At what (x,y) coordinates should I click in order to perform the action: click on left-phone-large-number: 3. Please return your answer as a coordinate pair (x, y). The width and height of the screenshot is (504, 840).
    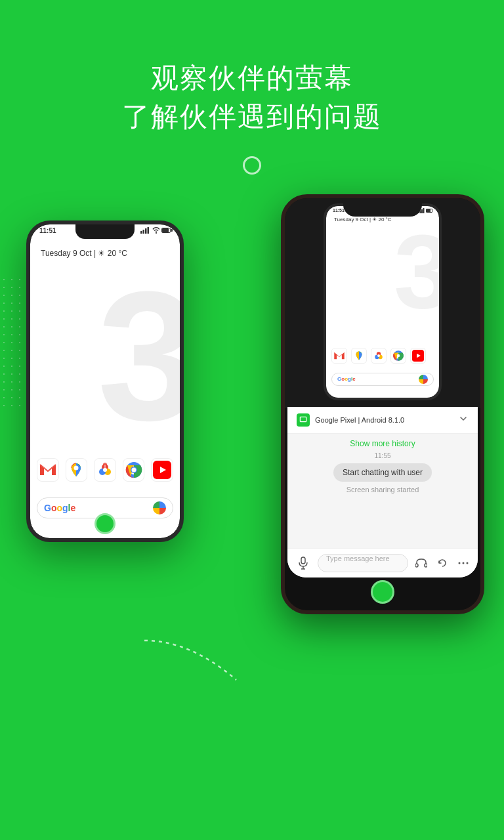
    Looking at the image, I should click on (138, 356).